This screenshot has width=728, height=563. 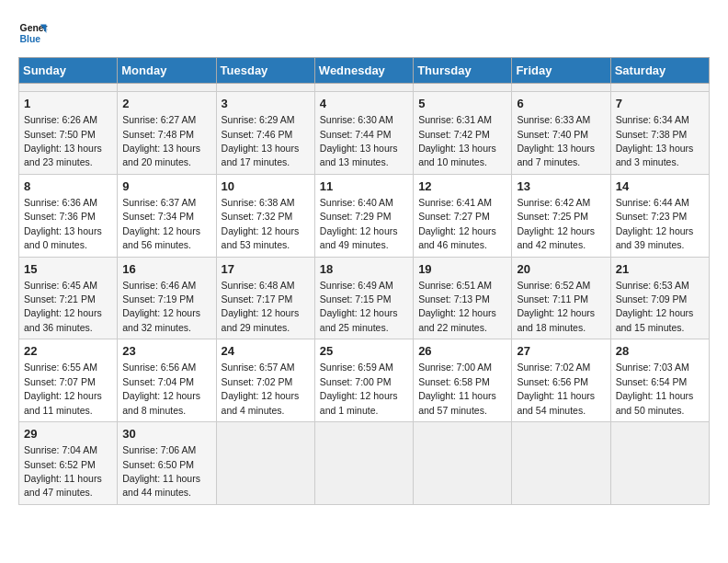 I want to click on day-info: Sunrise: 6:59 AM Sunset: 7:00 PM Dayligh…, so click(x=358, y=388).